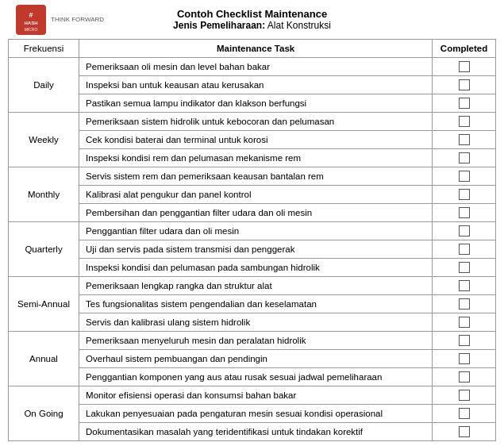 This screenshot has width=504, height=446. What do you see at coordinates (44, 249) in the screenshot?
I see `freq-cell: Quarterly` at bounding box center [44, 249].